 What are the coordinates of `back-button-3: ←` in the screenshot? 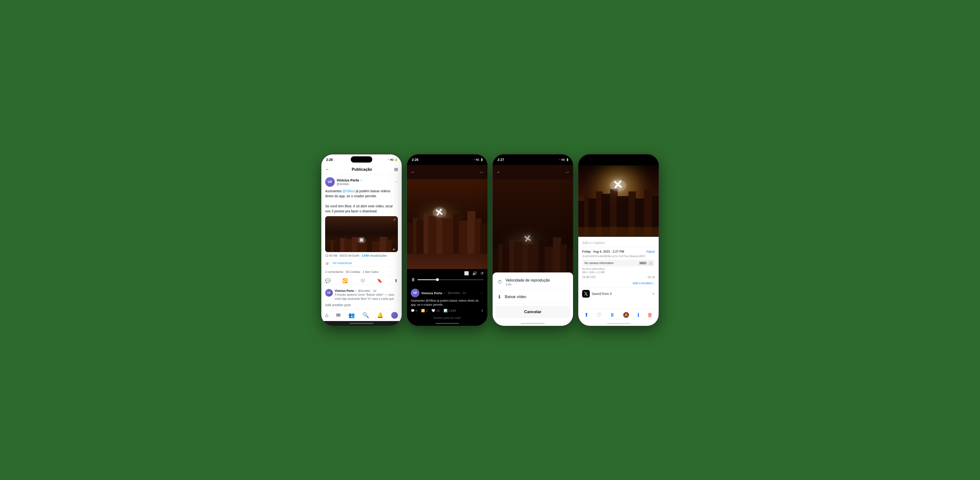 It's located at (498, 172).